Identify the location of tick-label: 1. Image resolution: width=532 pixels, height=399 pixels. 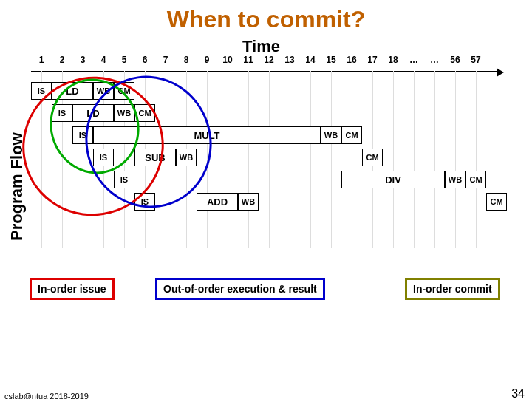
(41, 60).